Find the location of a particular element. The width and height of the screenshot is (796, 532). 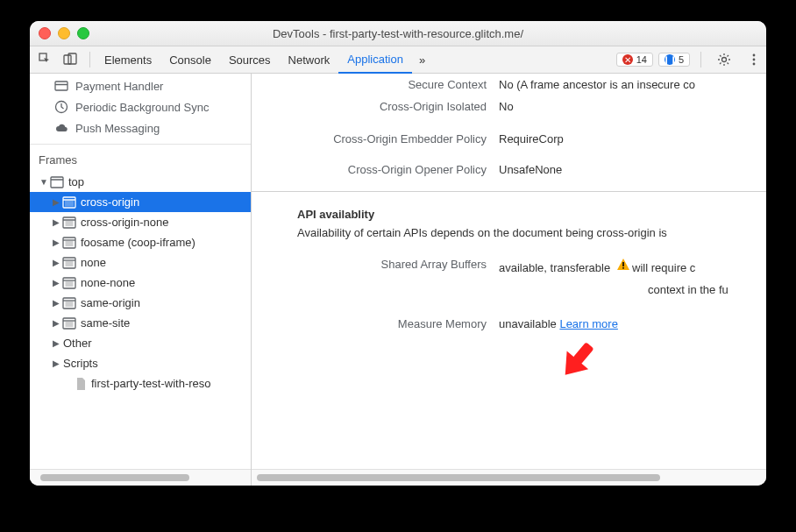

tree-label: top is located at coordinates (76, 182).